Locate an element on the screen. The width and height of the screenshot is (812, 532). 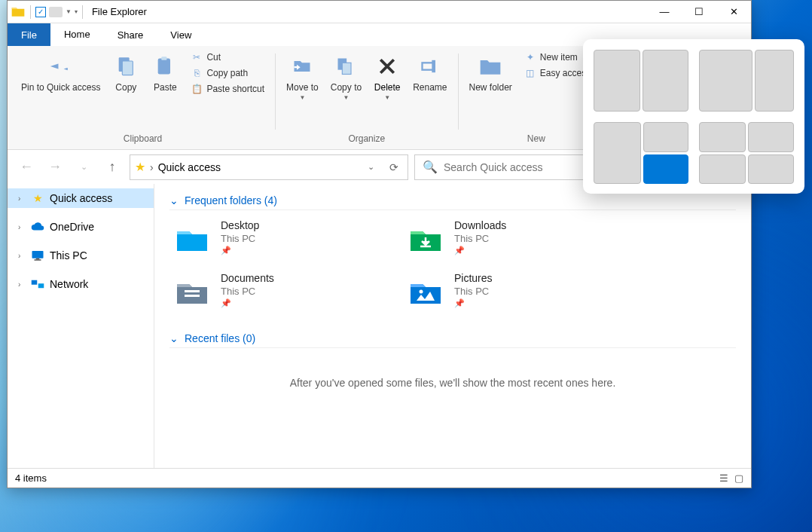
back-button: ← is located at coordinates (26, 167).